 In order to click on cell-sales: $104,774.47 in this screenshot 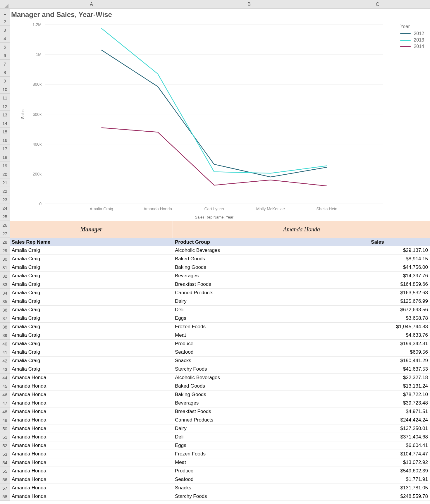, I will do `click(378, 454)`.